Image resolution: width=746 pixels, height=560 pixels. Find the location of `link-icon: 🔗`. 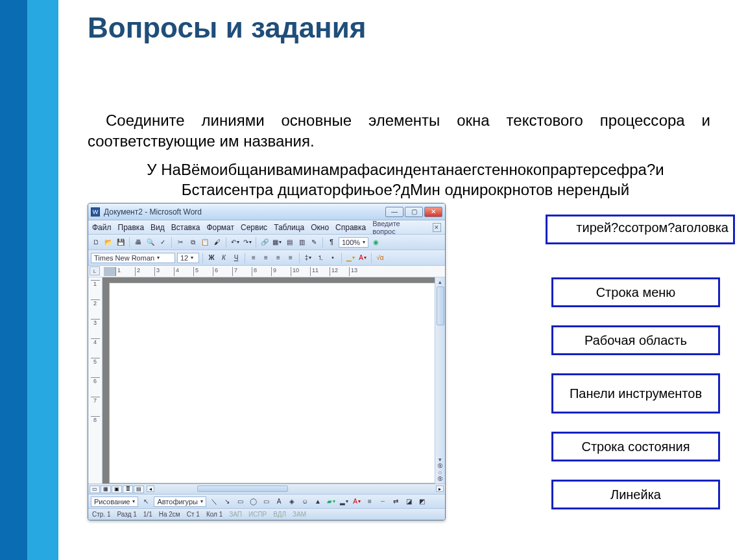

link-icon: 🔗 is located at coordinates (265, 242).